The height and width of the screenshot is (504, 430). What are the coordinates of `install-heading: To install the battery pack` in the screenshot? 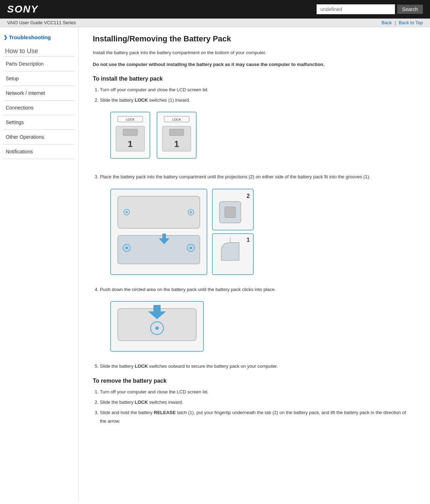 It's located at (250, 79).